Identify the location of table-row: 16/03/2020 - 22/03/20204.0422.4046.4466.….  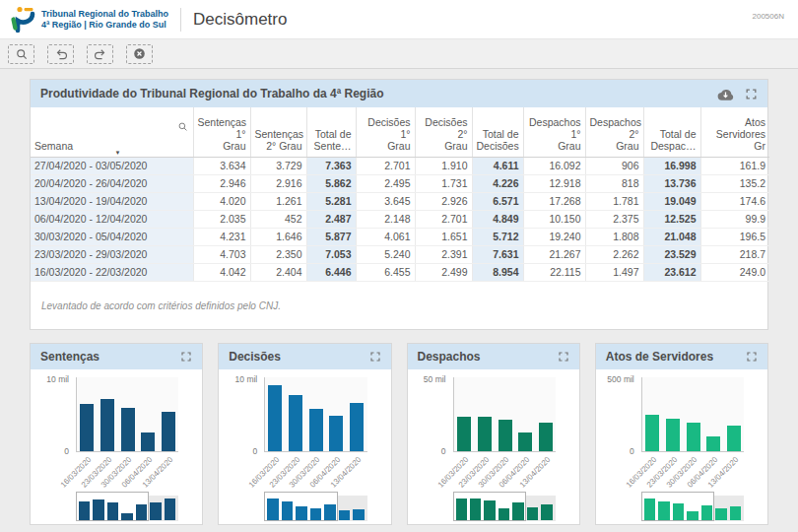
(400, 272).